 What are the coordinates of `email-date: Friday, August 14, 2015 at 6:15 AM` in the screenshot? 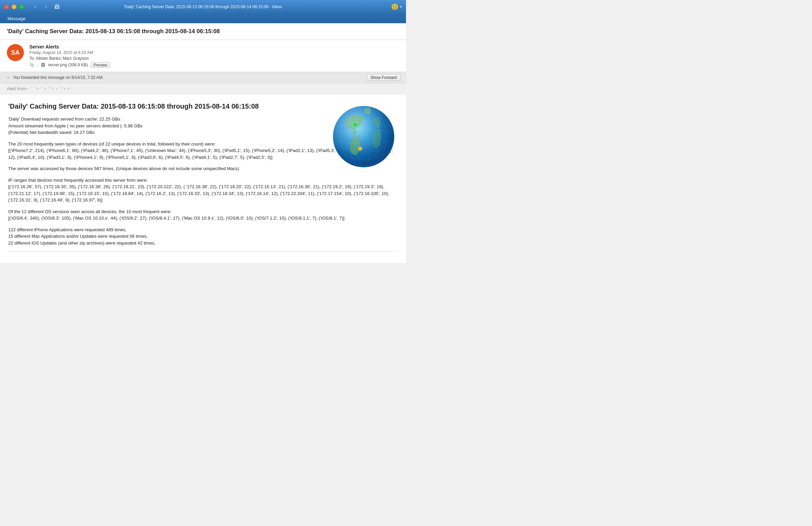 It's located at (214, 53).